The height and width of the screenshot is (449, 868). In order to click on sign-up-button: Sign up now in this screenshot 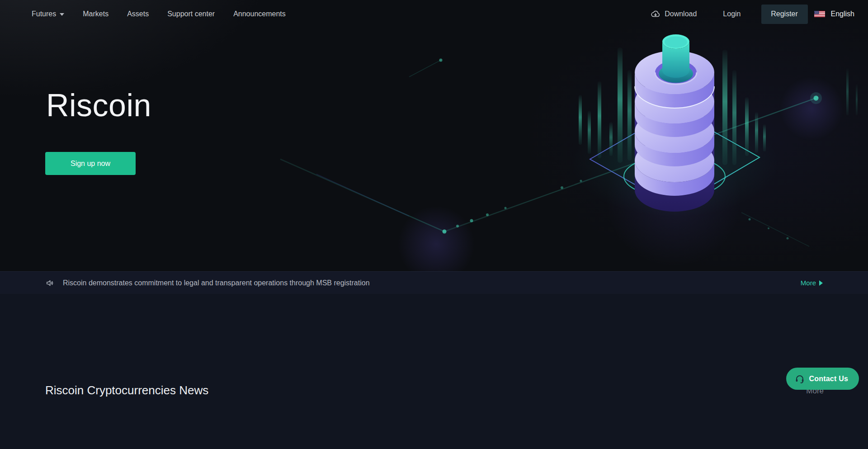, I will do `click(90, 164)`.